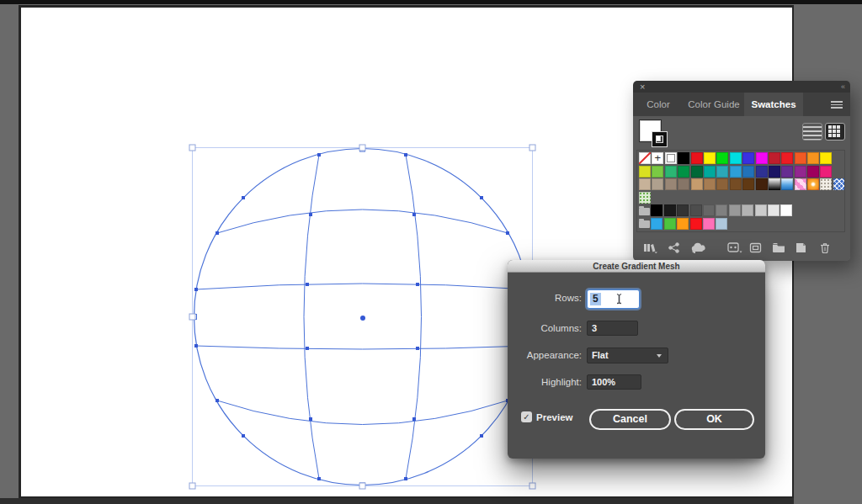  What do you see at coordinates (527, 417) in the screenshot?
I see `preview-checkbox: ✓` at bounding box center [527, 417].